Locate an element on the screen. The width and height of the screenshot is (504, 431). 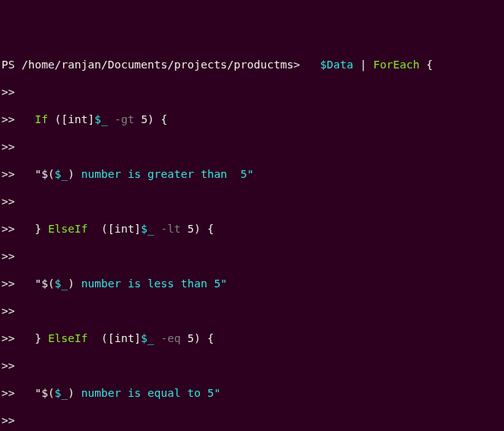
string-rest: number is equal to 5" is located at coordinates (147, 393).